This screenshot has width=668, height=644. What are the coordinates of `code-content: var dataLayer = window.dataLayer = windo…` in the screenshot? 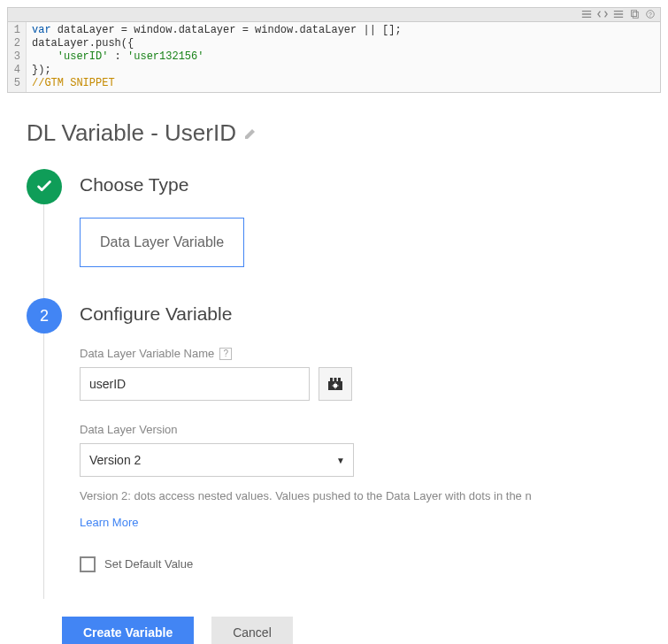 It's located at (217, 57).